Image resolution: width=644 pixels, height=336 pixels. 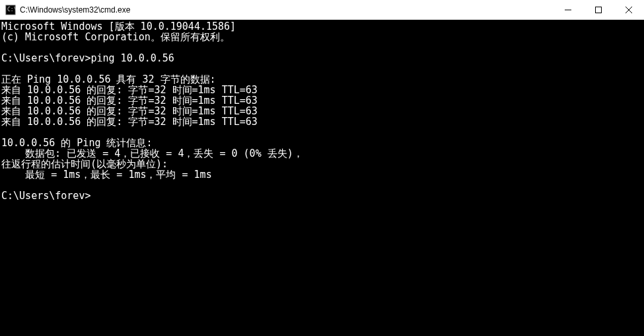 I want to click on prompt-command: C:\Users\forev>ping 10.0.0.56, so click(x=88, y=58).